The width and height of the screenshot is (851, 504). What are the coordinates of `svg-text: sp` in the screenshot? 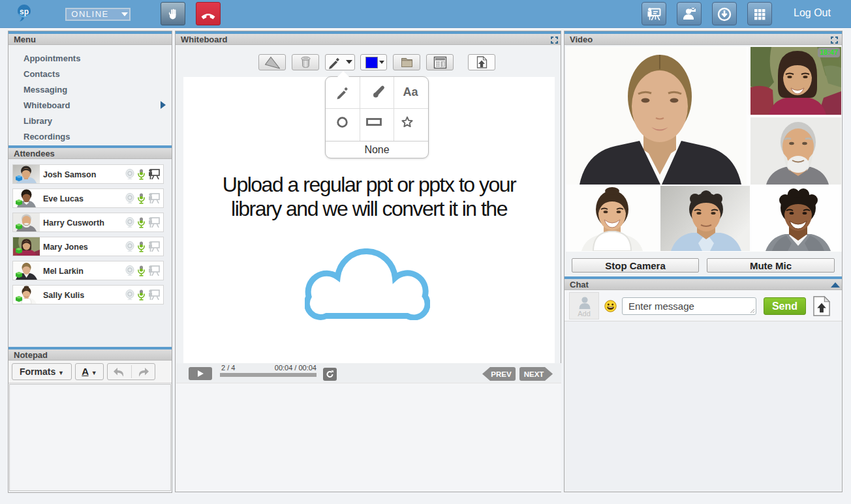 It's located at (24, 12).